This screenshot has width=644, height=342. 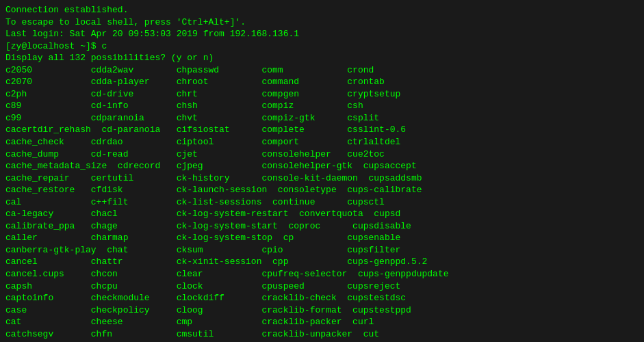 What do you see at coordinates (322, 311) in the screenshot?
I see `terminal-line: case checkpolicy cloog cracklib-format c…` at bounding box center [322, 311].